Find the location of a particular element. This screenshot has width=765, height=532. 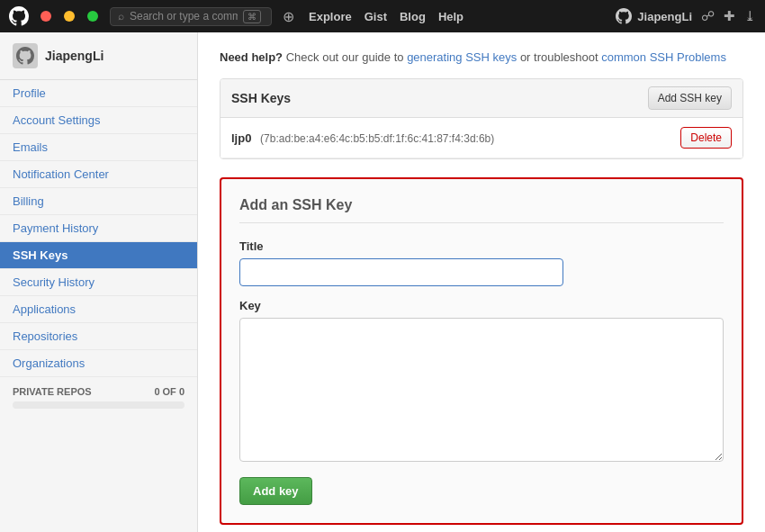

nav-blog: Blog is located at coordinates (412, 16).